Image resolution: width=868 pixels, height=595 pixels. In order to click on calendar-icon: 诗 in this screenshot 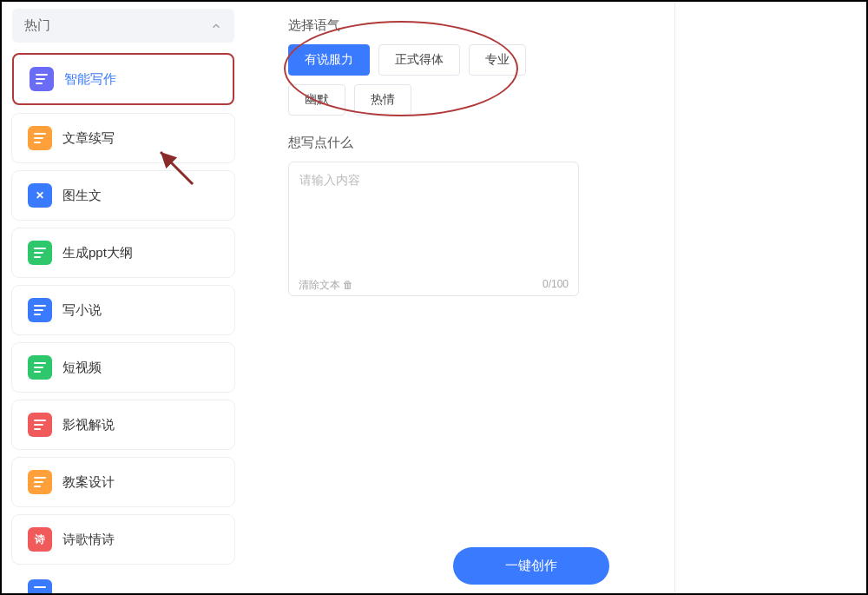, I will do `click(40, 539)`.